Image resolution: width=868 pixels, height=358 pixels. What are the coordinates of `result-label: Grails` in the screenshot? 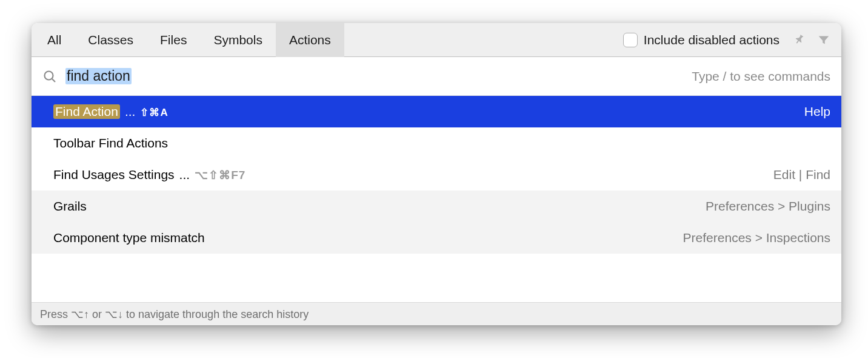 It's located at (70, 206).